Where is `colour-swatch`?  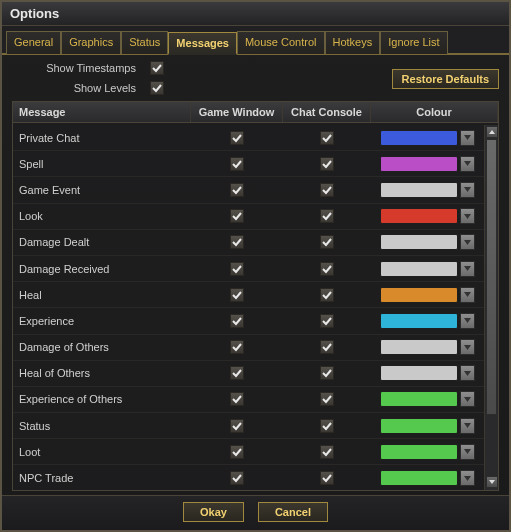
colour-swatch is located at coordinates (419, 295).